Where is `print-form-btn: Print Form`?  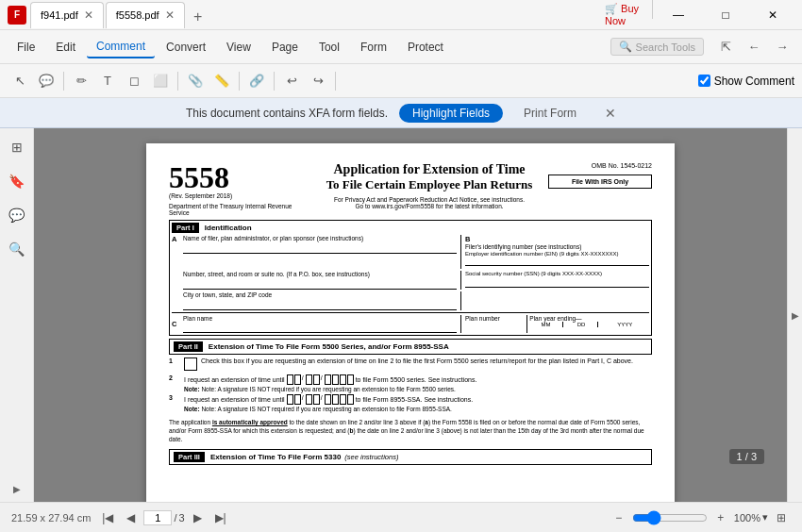
print-form-btn: Print Form is located at coordinates (550, 113).